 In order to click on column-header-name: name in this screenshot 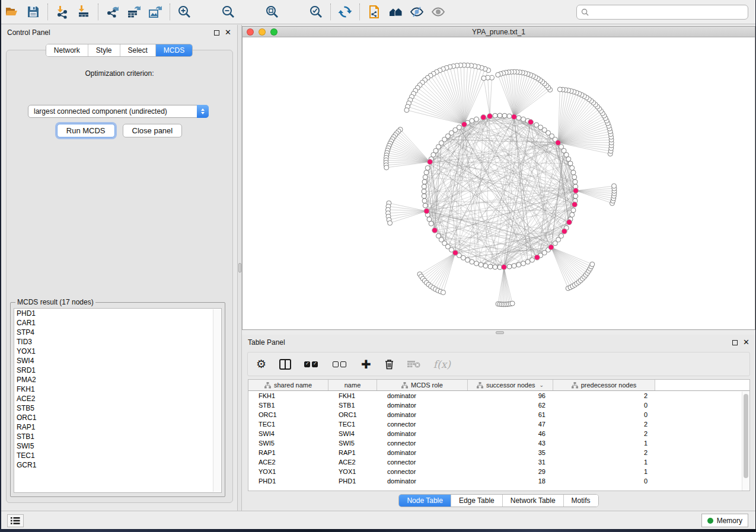, I will do `click(353, 385)`.